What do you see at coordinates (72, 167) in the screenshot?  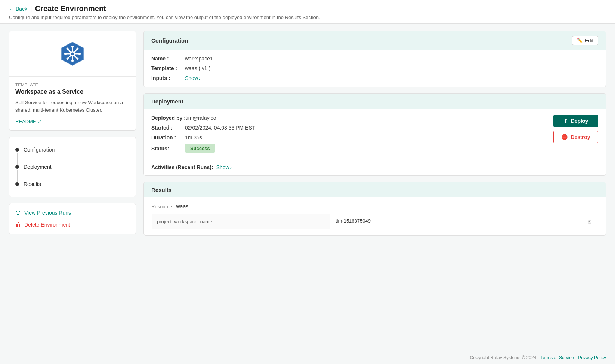 I see `nav-item-deployment: Deployment` at bounding box center [72, 167].